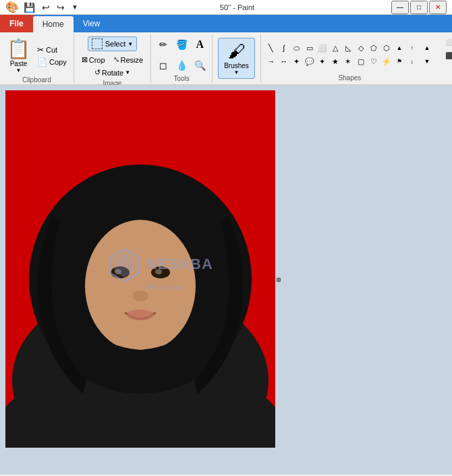 This screenshot has width=452, height=476. Describe the element at coordinates (226, 59) in the screenshot. I see `ribbon-toolbar: 📋 Paste ▼ ✂ Cut 📄 Copy Clipboard` at that location.